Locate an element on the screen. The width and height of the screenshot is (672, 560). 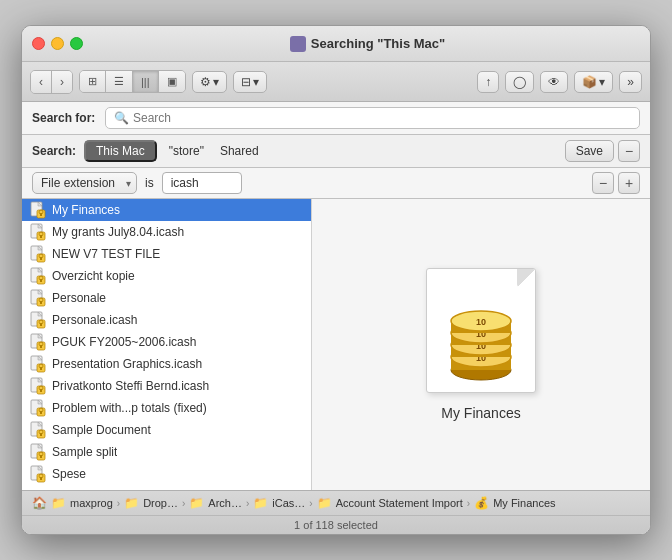
file-item: PGUK FY2005~2006.icash is located at coordinates (166, 342).